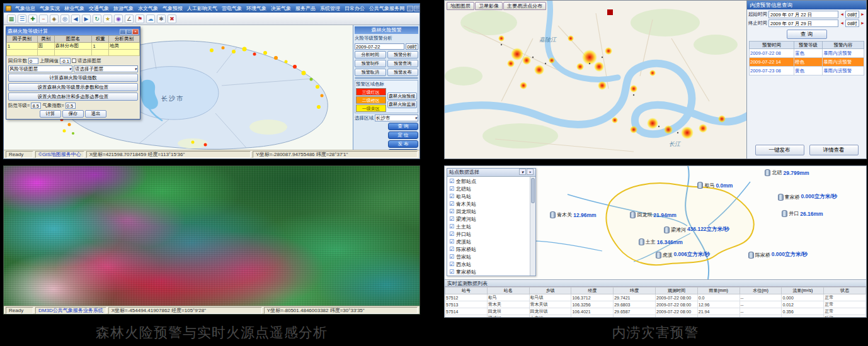 This screenshot has width=868, height=346. Describe the element at coordinates (99, 9) in the screenshot. I see `menu-item: 交通气象` at that location.